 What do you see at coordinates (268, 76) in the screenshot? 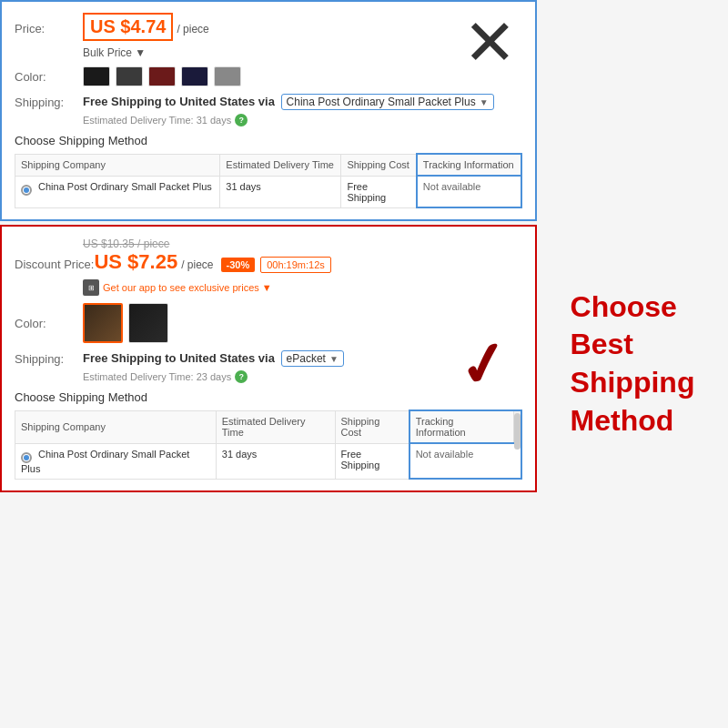
I see `color-row: Color:` at bounding box center [268, 76].